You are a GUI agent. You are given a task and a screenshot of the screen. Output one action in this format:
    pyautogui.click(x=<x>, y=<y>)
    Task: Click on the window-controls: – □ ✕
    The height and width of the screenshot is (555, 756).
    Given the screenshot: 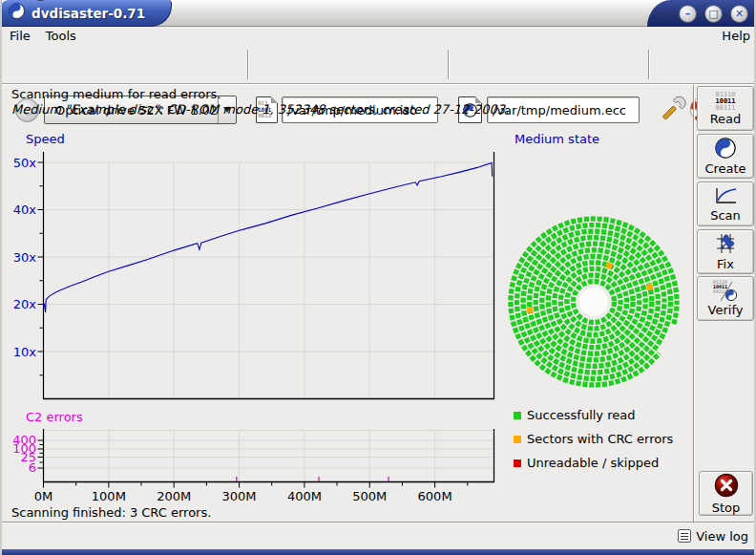 What is the action you would take?
    pyautogui.click(x=702, y=13)
    